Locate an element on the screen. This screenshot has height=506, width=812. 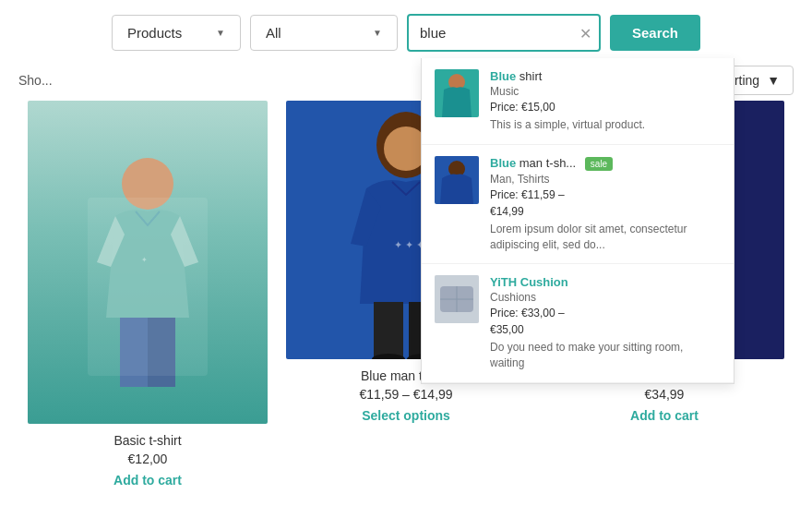
sorting-chevron-icon: ▼ is located at coordinates (773, 80).